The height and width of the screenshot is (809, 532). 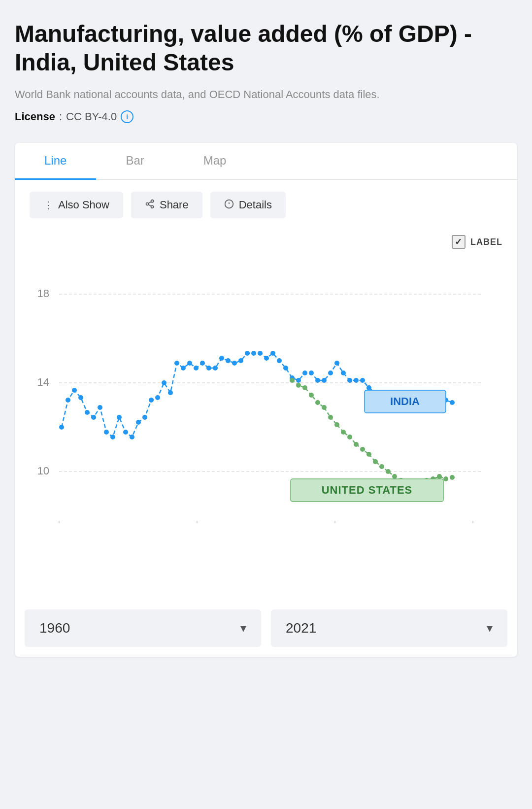 What do you see at coordinates (174, 205) in the screenshot?
I see `share-label: Share` at bounding box center [174, 205].